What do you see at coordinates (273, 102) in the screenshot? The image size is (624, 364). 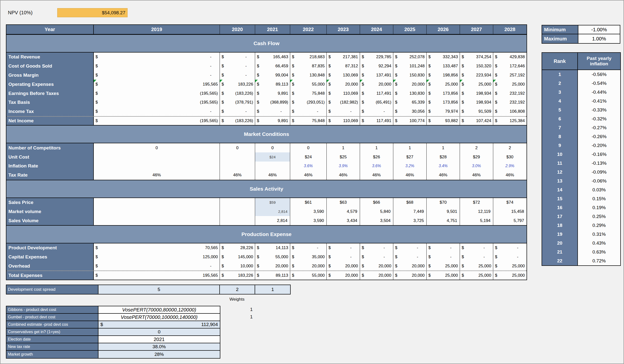 I see `data-cell: $(368,899)` at bounding box center [273, 102].